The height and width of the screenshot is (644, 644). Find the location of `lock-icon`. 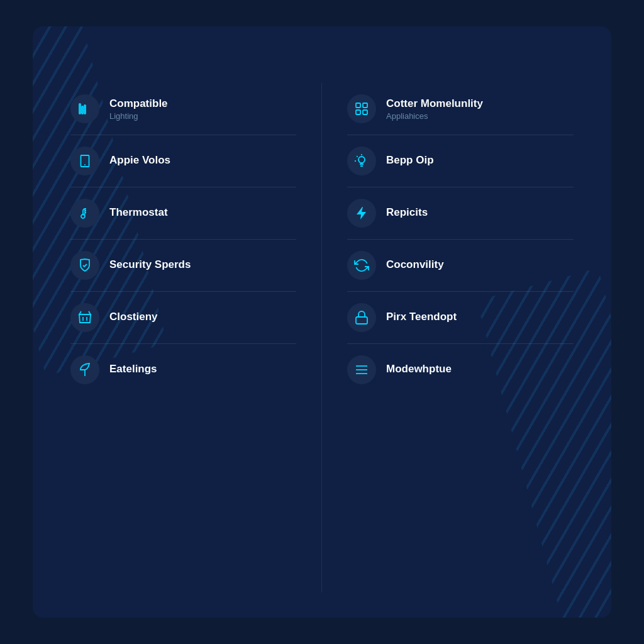

lock-icon is located at coordinates (362, 318).